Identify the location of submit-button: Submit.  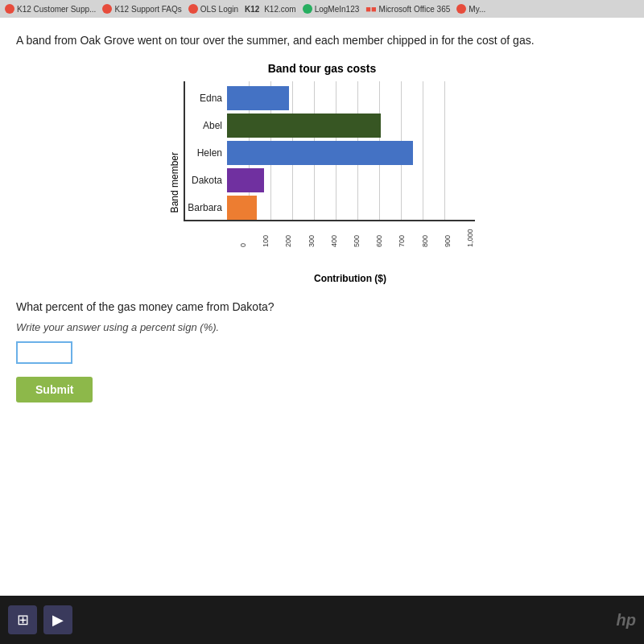
(55, 390).